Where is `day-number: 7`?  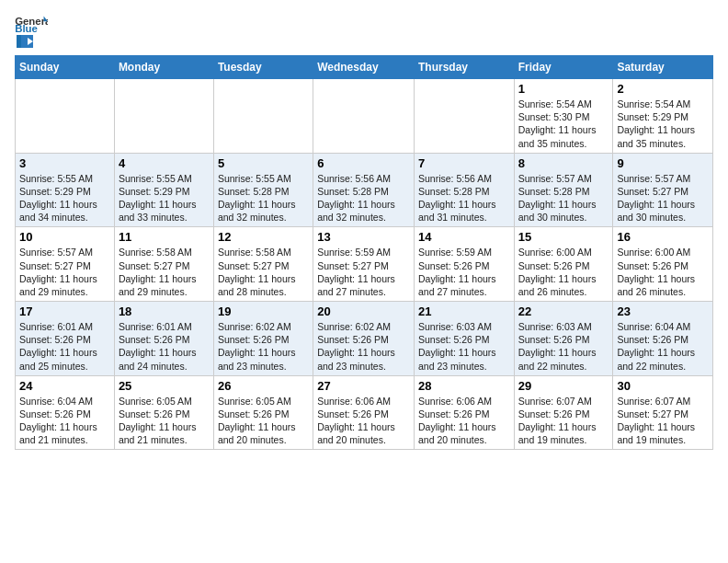 day-number: 7 is located at coordinates (464, 164).